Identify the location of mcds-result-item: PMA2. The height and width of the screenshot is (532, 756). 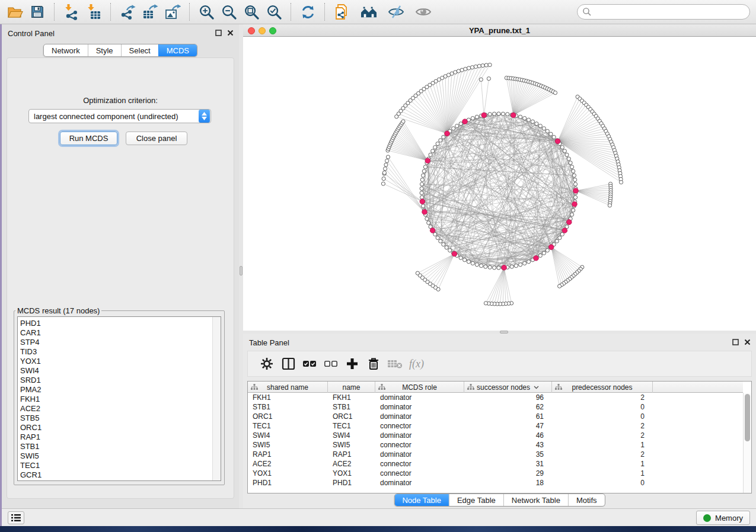
(119, 390).